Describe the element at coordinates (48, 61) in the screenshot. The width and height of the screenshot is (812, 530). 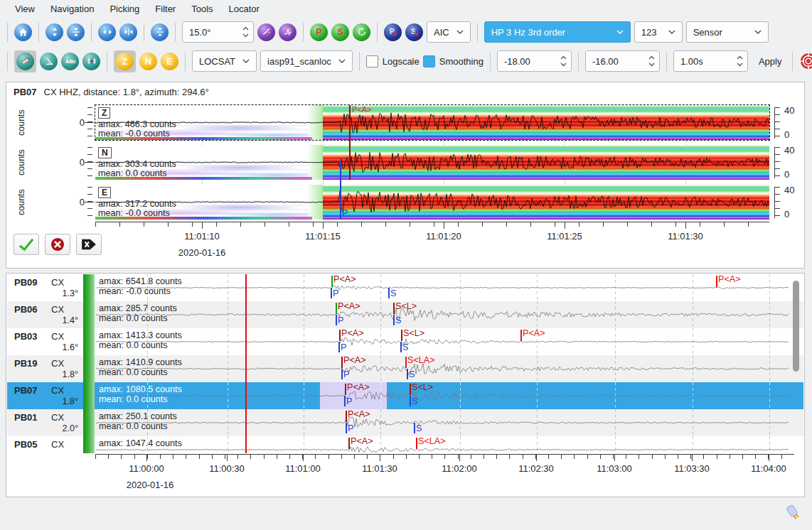
I see `measure-angle-button` at that location.